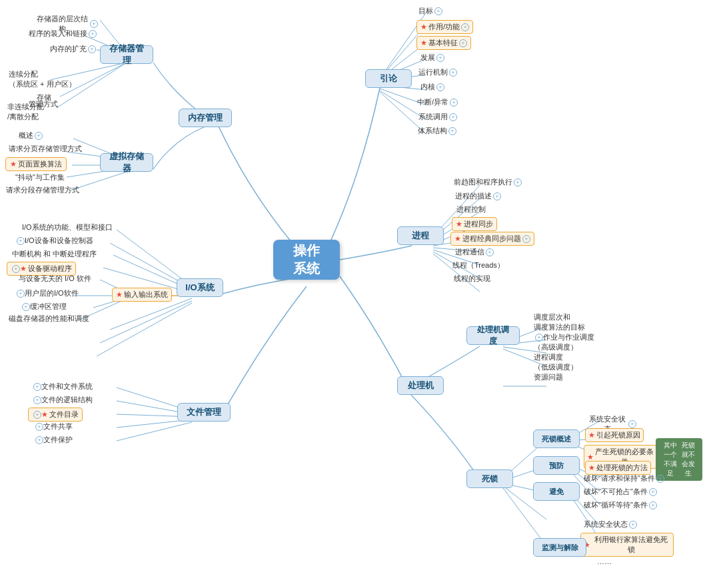 Image resolution: width=705 pixels, height=588 pixels. I want to click on leaf-io-1: I/O系统的功能、模型和接口, so click(67, 228).